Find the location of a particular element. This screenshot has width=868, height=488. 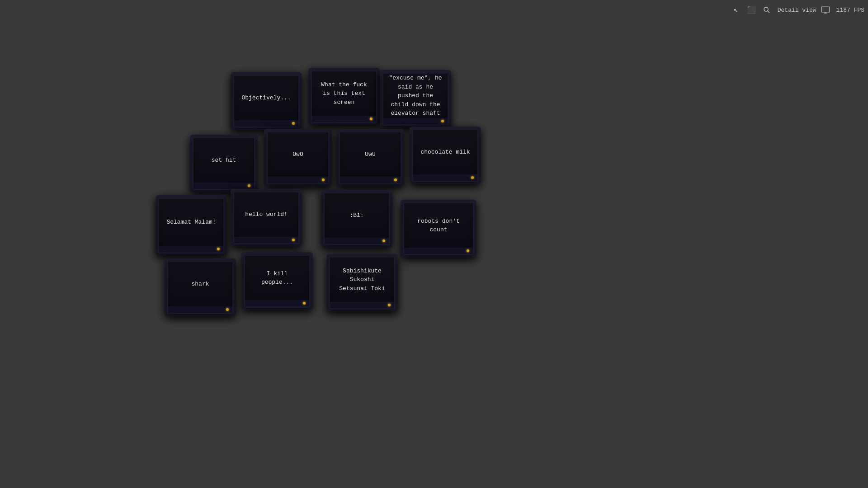

monitor-text-hello-world: hello world! is located at coordinates (266, 215).